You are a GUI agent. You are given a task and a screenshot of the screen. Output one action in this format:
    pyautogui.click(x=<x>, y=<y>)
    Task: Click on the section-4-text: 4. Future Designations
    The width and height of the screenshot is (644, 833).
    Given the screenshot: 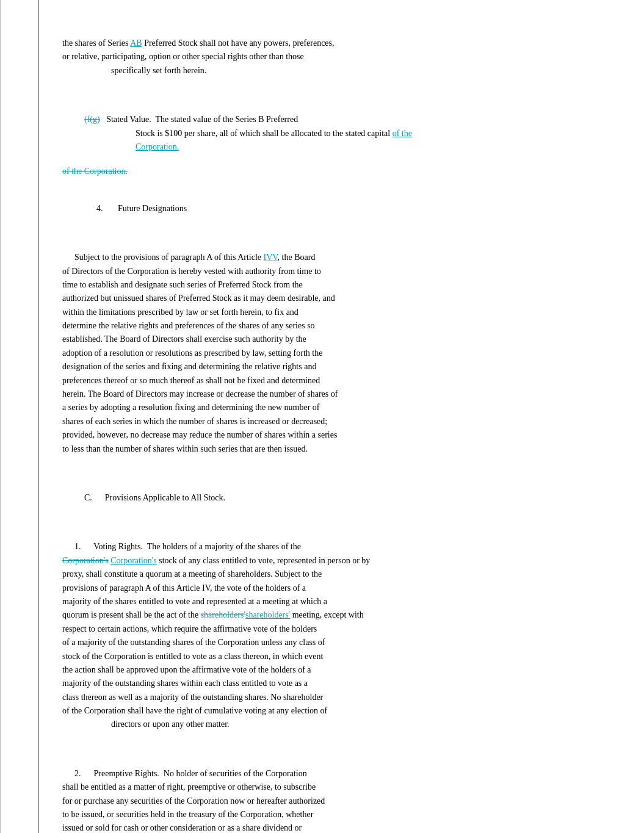 What is the action you would take?
    pyautogui.click(x=326, y=209)
    